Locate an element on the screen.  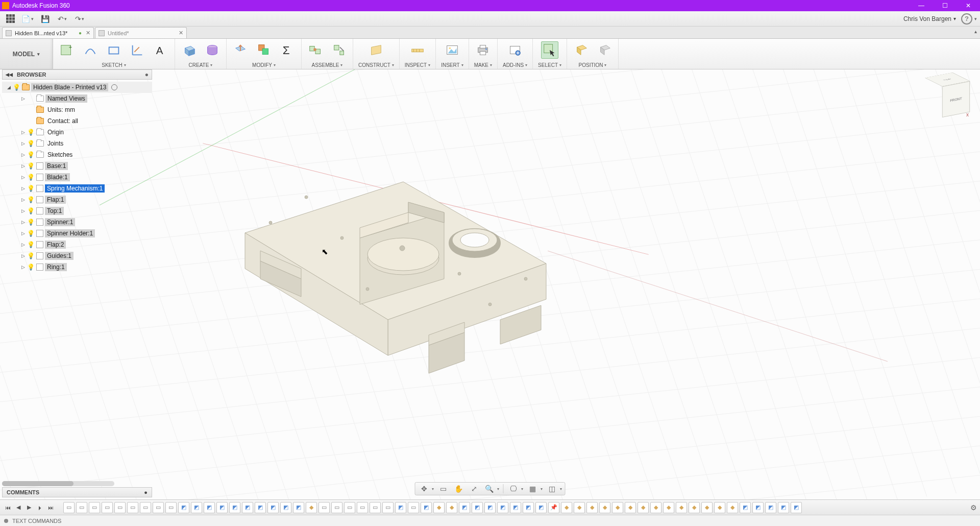
save-button: 💾 is located at coordinates (45, 19).